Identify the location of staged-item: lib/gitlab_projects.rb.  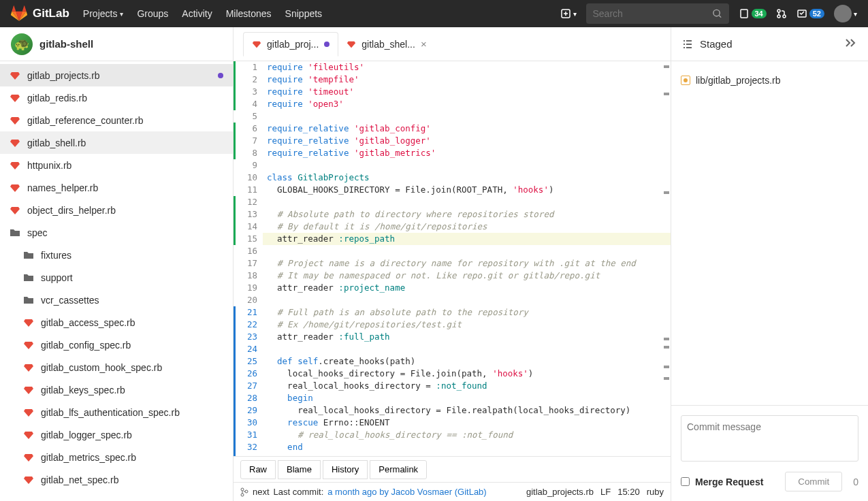
(769, 80).